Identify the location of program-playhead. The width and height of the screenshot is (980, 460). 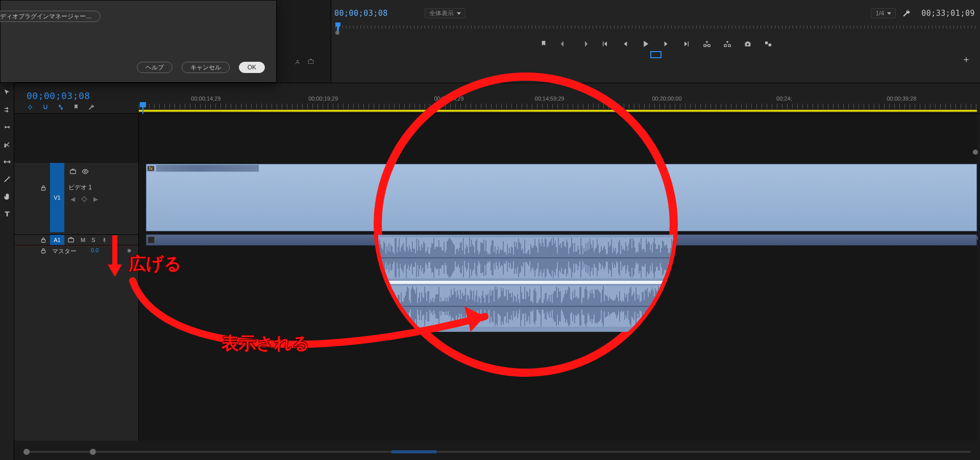
(338, 26).